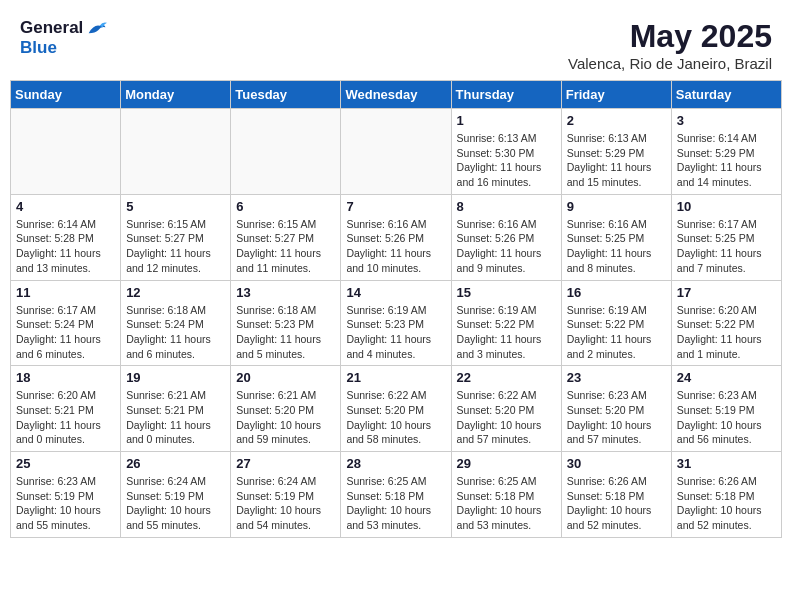 This screenshot has height=612, width=792. Describe the element at coordinates (396, 323) in the screenshot. I see `calendar-cell: 14Sunrise: 6:19 AM Sunset: 5:23 PM Dayli…` at that location.